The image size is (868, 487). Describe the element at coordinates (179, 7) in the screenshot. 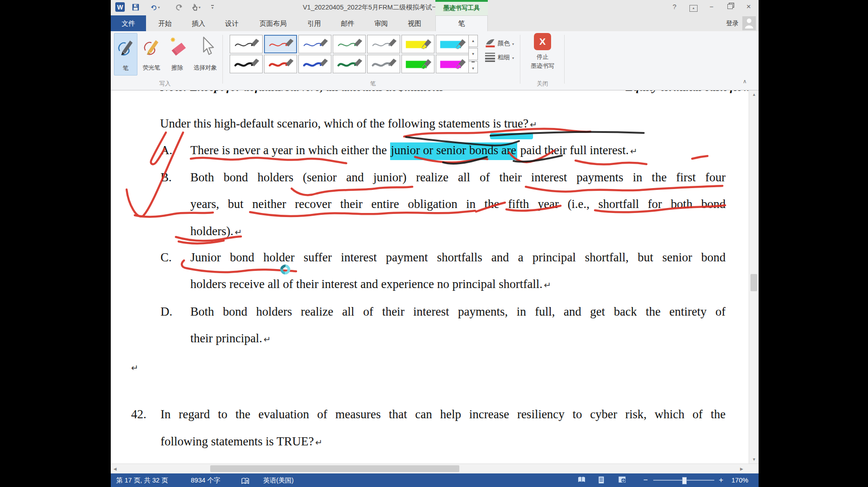

I see `redo-button` at that location.